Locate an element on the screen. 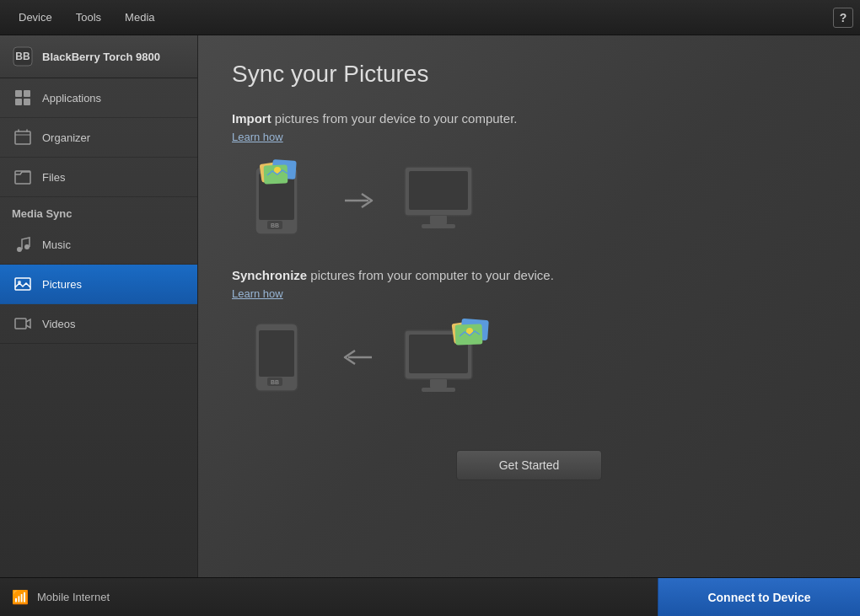 The image size is (860, 616). videos-label: Videos is located at coordinates (59, 324).